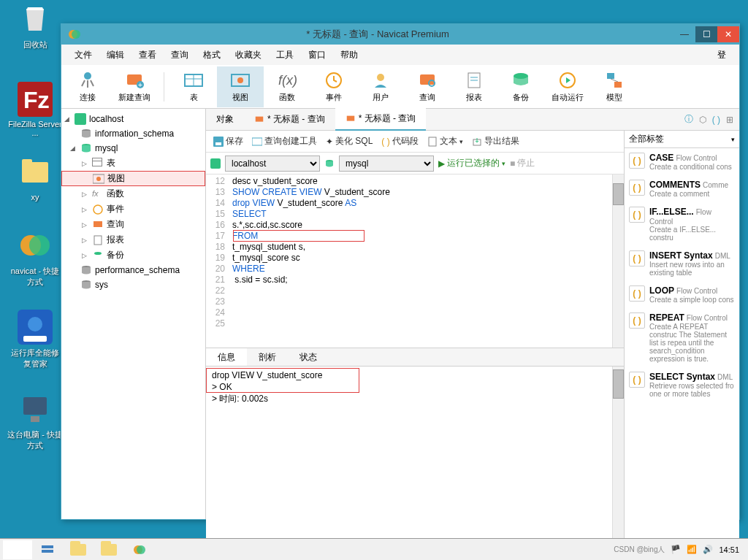 This screenshot has height=560, width=748. I want to click on tb-new-query: +新建查询, so click(134, 87).